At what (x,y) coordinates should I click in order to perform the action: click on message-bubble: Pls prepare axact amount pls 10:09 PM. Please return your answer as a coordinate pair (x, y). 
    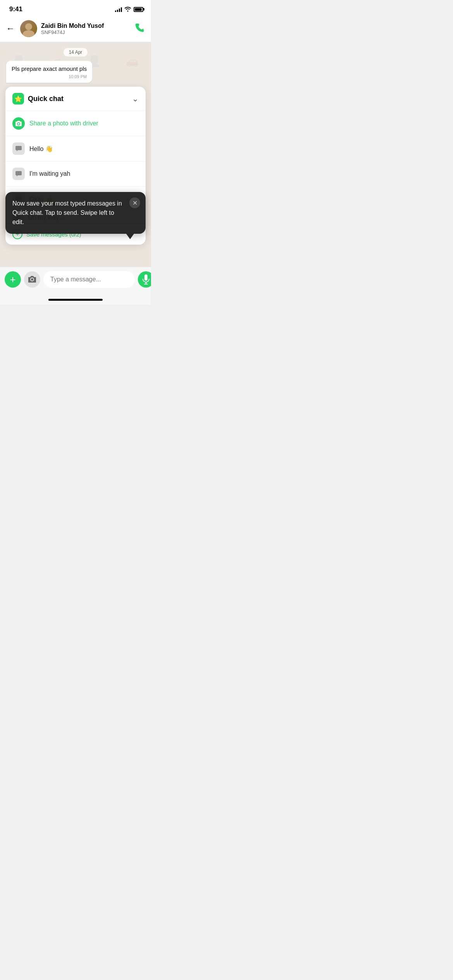
    Looking at the image, I should click on (76, 72).